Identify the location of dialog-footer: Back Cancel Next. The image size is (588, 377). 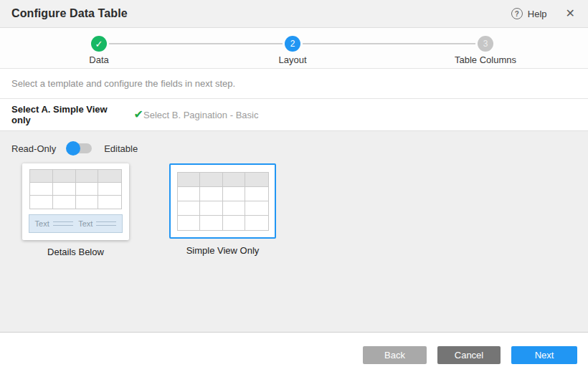
(294, 355).